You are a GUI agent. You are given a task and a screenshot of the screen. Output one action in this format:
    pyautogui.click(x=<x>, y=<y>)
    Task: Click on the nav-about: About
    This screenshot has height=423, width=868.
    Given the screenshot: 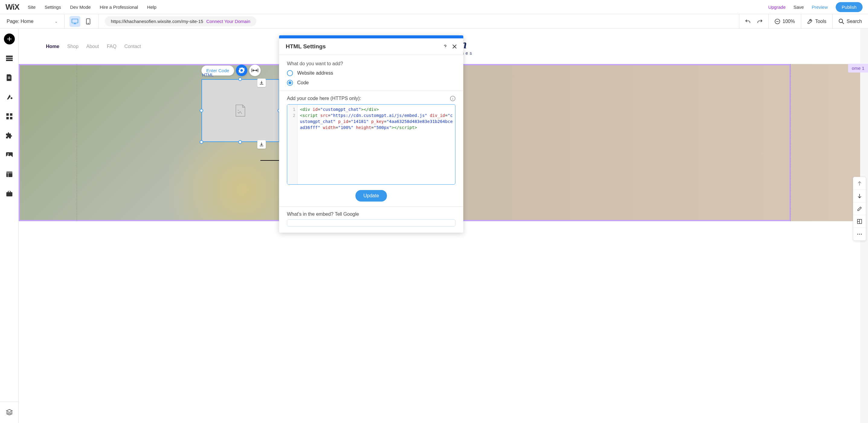 What is the action you would take?
    pyautogui.click(x=93, y=47)
    